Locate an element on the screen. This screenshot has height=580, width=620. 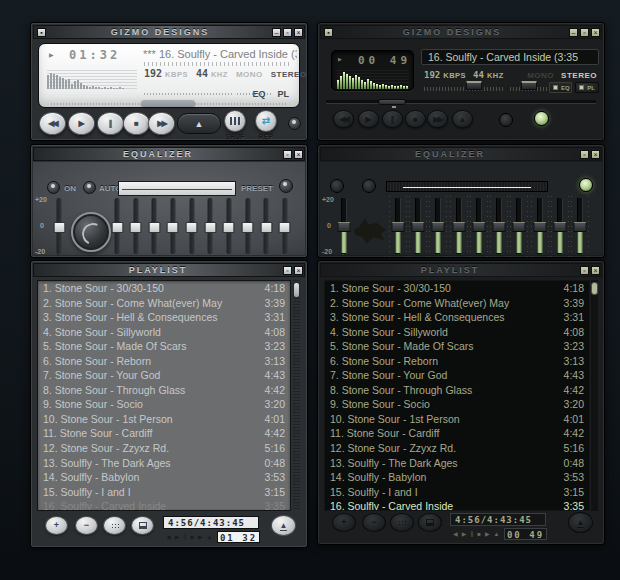
spectrum-analyzer is located at coordinates (373, 80).